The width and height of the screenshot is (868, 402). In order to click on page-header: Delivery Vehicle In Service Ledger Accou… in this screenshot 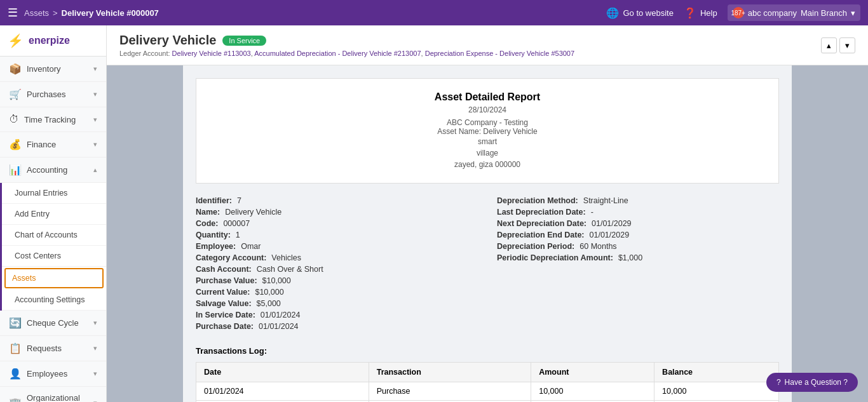, I will do `click(487, 46)`.